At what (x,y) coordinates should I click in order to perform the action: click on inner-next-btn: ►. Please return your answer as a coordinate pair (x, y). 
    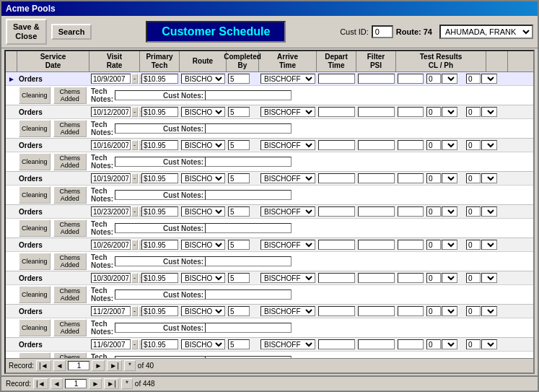
    Looking at the image, I should click on (98, 365).